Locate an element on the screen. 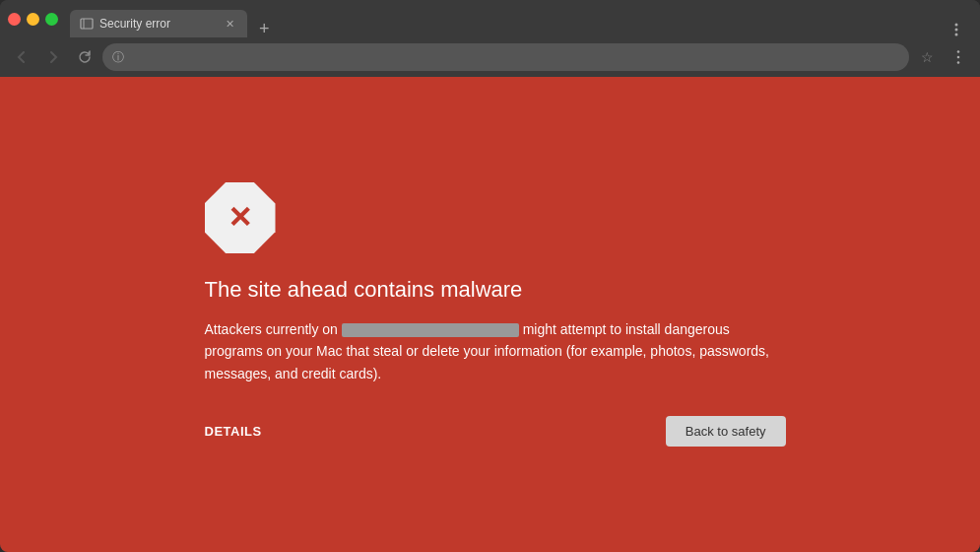  x-mark-icon: ✕ is located at coordinates (240, 218).